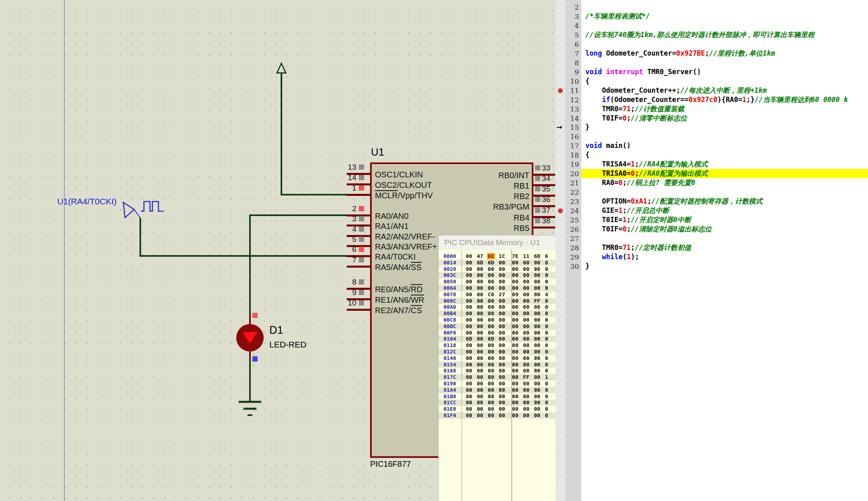 The height and width of the screenshot is (501, 868). What do you see at coordinates (672, 229) in the screenshot?
I see `code-token: //清除定时器0溢出标志位` at bounding box center [672, 229].